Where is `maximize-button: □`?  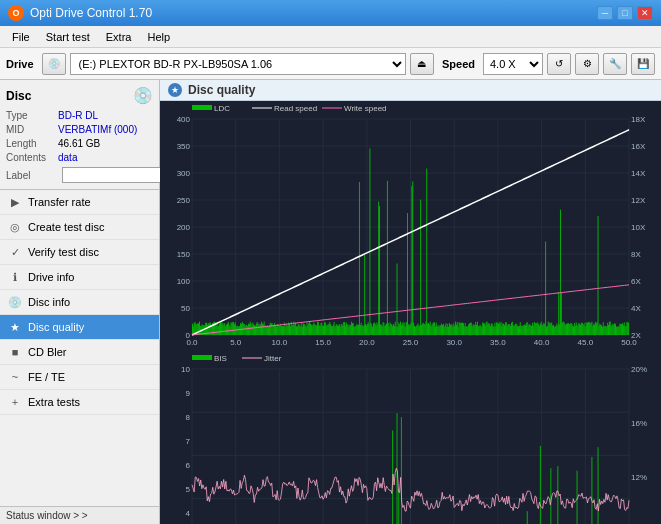
maximize-button: □ is located at coordinates (625, 13).